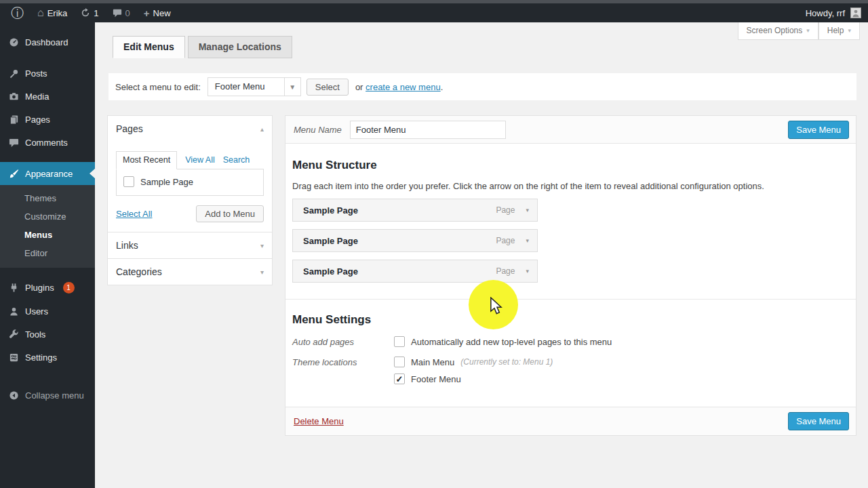 Image resolution: width=868 pixels, height=488 pixels. What do you see at coordinates (399, 379) in the screenshot?
I see `footer-menu-location-checkbox: ✓` at bounding box center [399, 379].